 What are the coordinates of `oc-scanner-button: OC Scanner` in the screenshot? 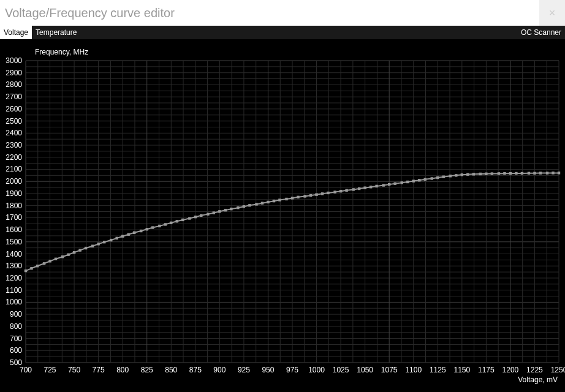 It's located at (541, 32).